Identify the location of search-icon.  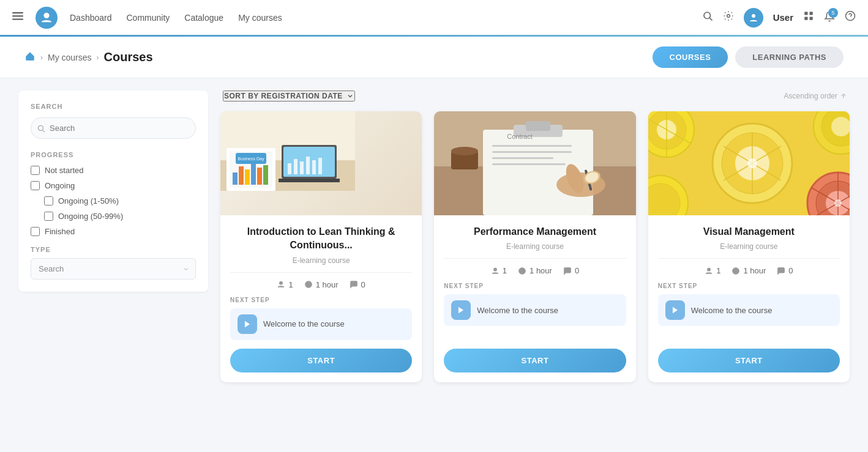
(708, 17).